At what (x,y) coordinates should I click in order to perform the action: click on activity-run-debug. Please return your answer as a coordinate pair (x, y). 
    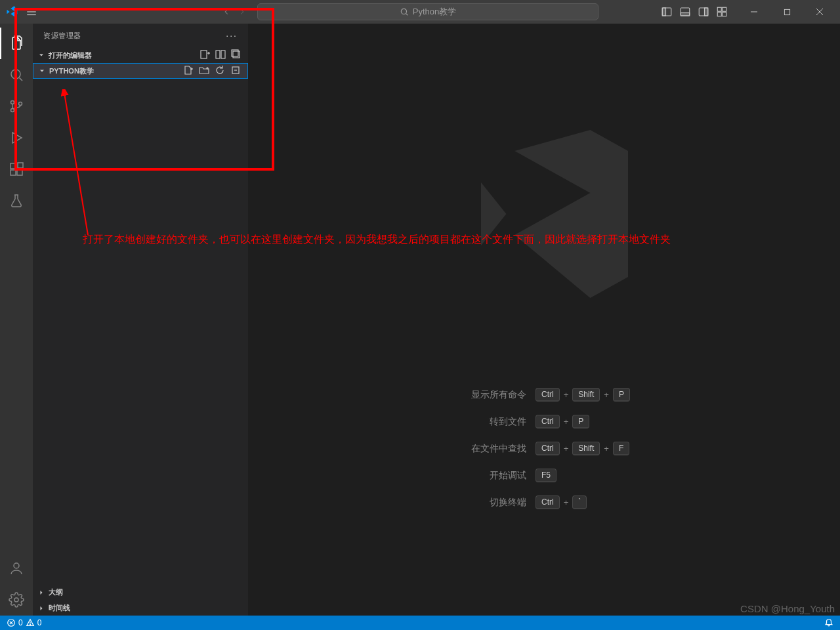
    Looking at the image, I should click on (16, 138).